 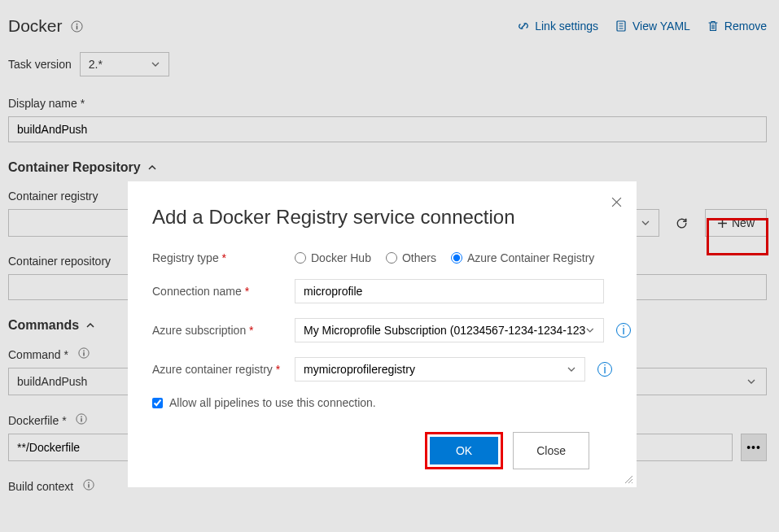 What do you see at coordinates (617, 203) in the screenshot?
I see `close-dialog-button` at bounding box center [617, 203].